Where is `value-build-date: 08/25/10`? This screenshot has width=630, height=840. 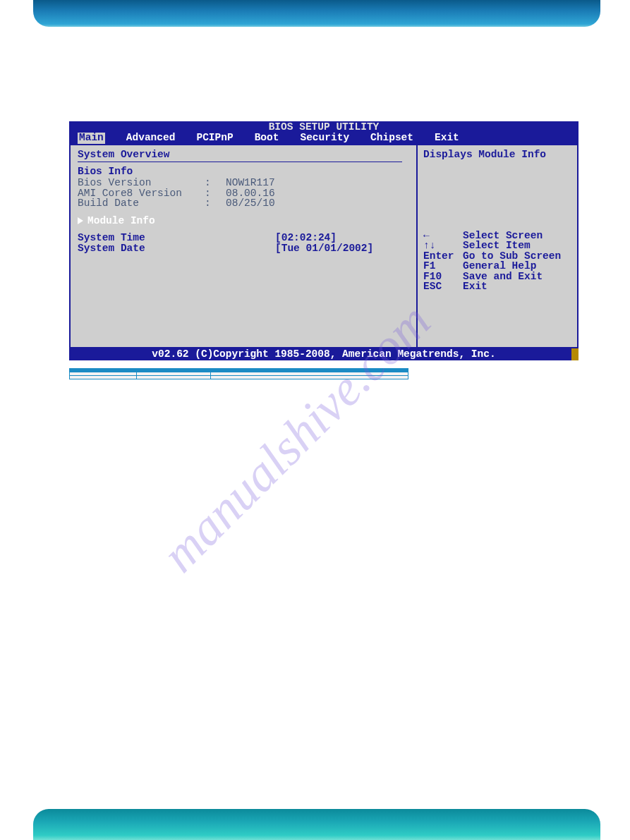 value-build-date: 08/25/10 is located at coordinates (250, 203).